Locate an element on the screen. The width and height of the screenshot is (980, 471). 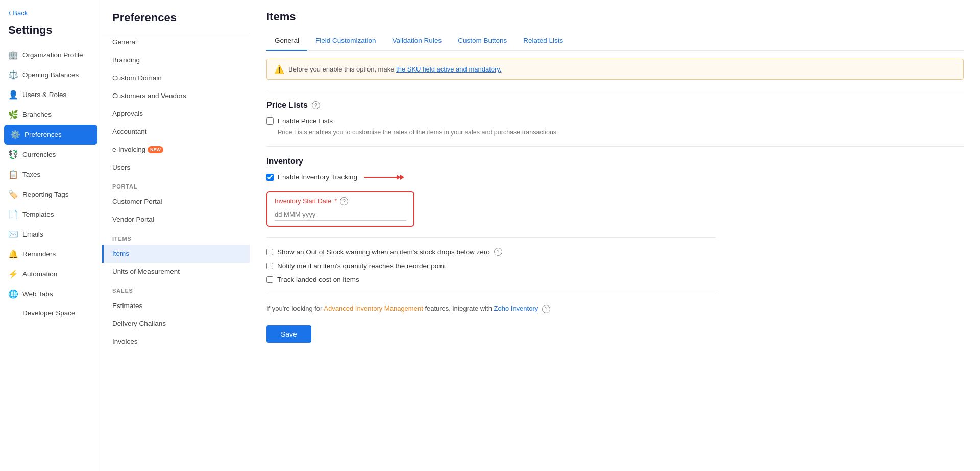
mid-item-items: Items is located at coordinates (176, 253).